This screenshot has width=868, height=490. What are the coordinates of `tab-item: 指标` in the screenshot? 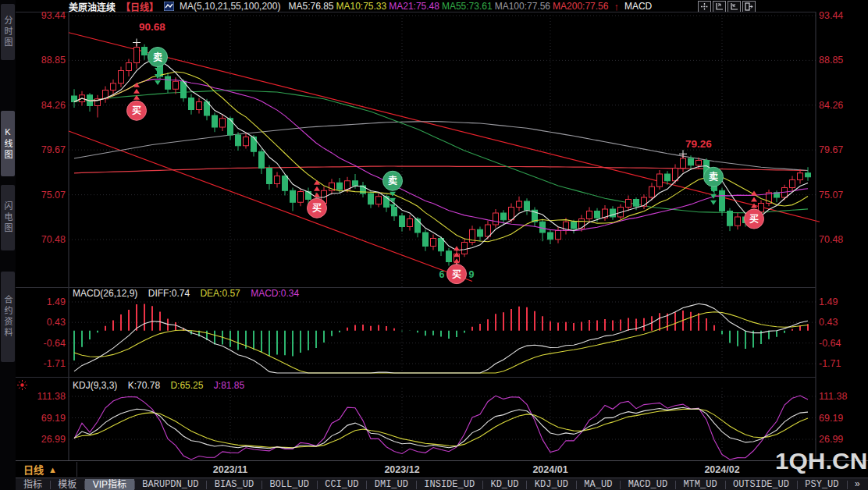 It's located at (33, 485).